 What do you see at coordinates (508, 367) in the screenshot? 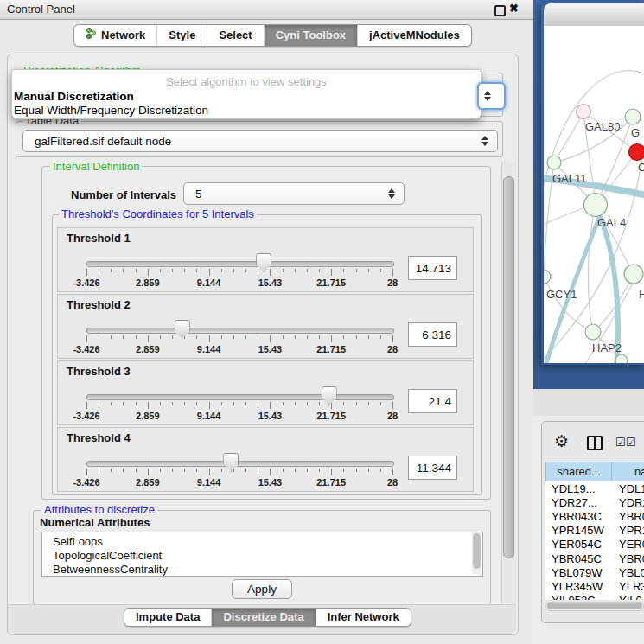
I see `settings-scrollbar-thumb` at bounding box center [508, 367].